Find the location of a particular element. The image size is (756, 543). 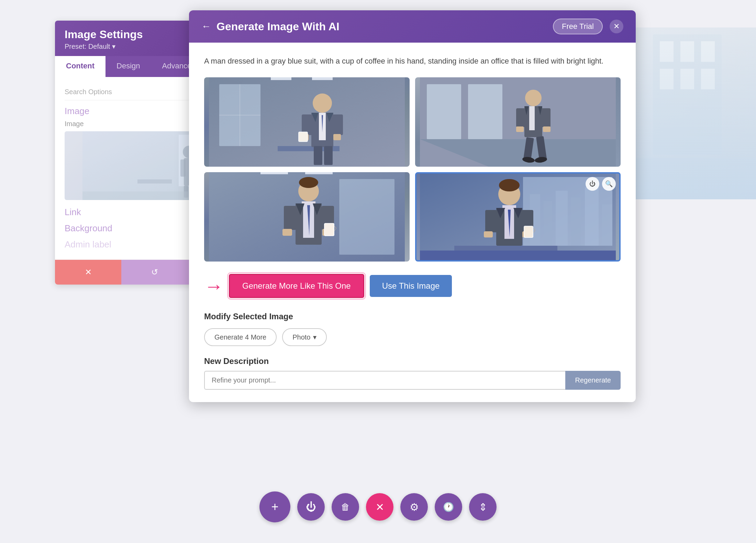

power-button: ⏻ is located at coordinates (311, 507).